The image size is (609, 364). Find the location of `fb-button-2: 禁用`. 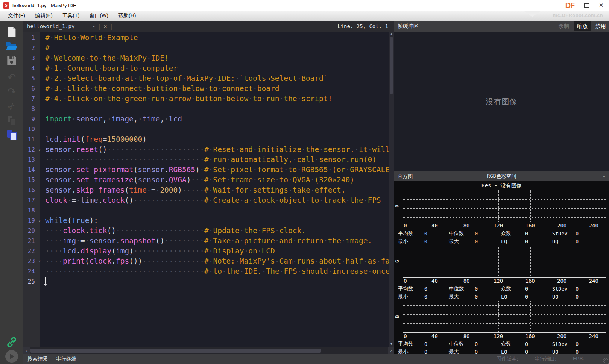

fb-button-2: 禁用 is located at coordinates (601, 26).